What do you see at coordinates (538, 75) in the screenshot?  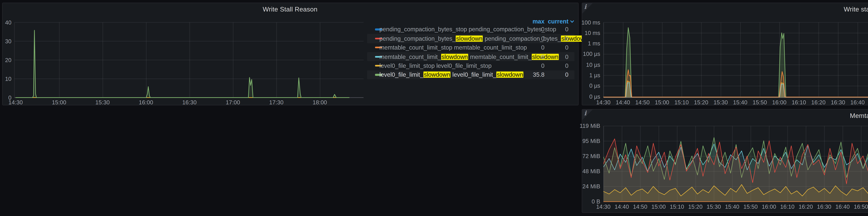 I see `legend-max-value: 35.8` at bounding box center [538, 75].